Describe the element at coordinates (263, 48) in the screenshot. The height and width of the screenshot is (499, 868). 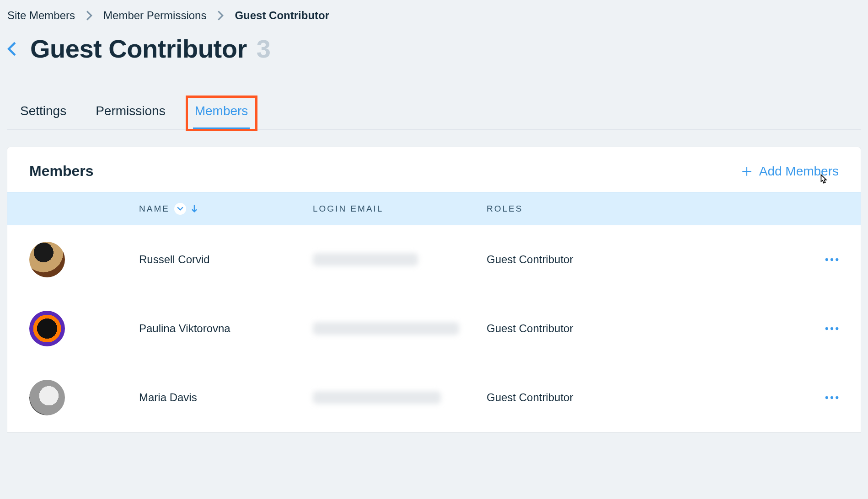
I see `page-title-count: 3` at that location.